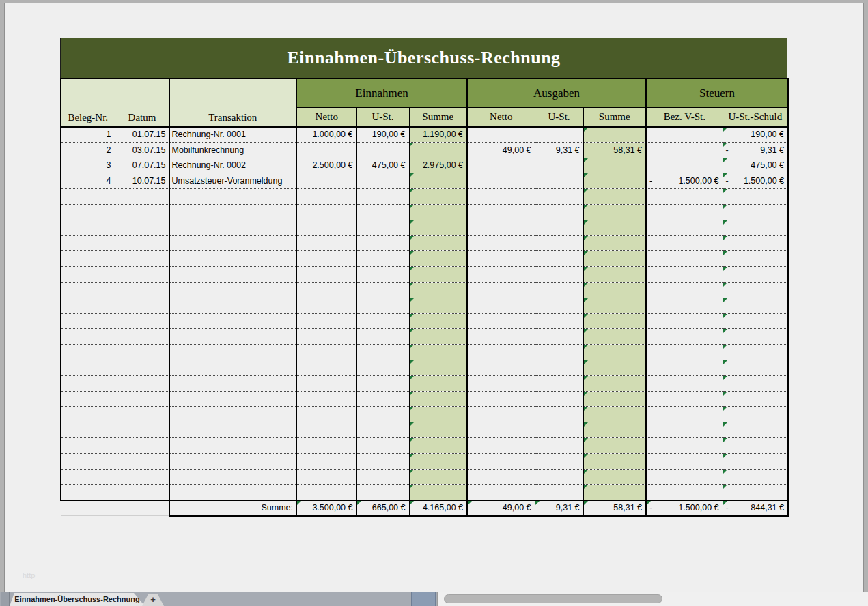 This screenshot has height=606, width=868. What do you see at coordinates (326, 135) in the screenshot?
I see `cell-e_netto: 1.000,00 €` at bounding box center [326, 135].